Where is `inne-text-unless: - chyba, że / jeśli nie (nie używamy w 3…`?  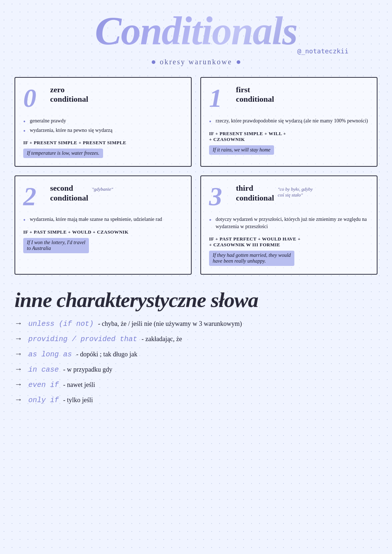
inne-text-unless: - chyba, że / jeśli nie (nie używamy w 3… is located at coordinates (170, 324).